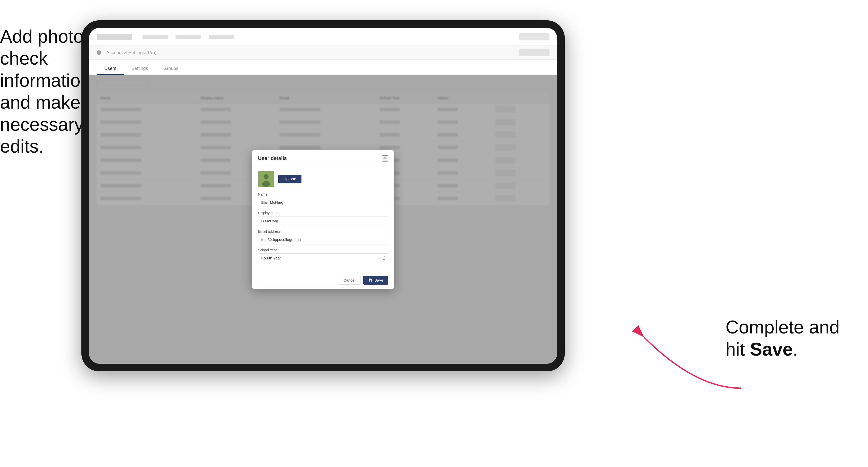 The image size is (868, 467). What do you see at coordinates (370, 280) in the screenshot?
I see `save-icon` at bounding box center [370, 280].